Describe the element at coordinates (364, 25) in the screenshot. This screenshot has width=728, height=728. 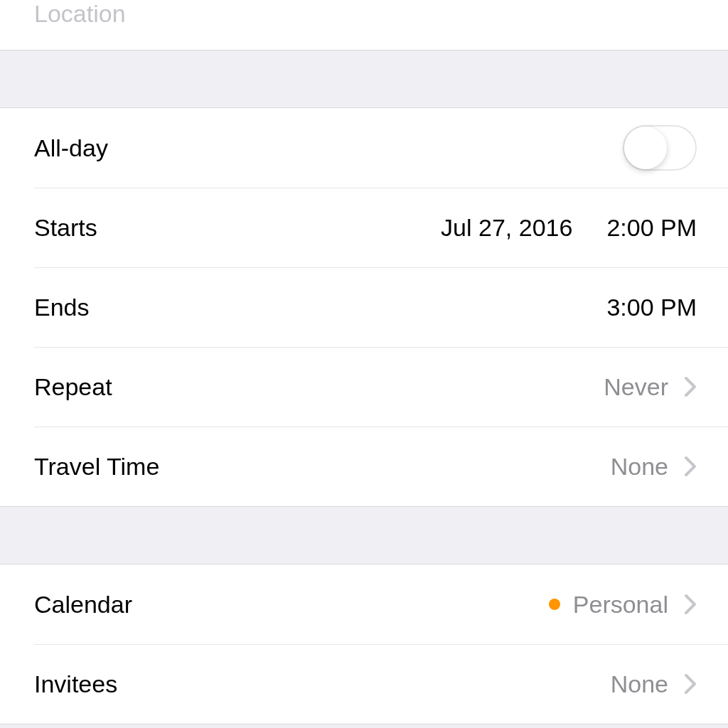
I see `location-section: Location` at that location.